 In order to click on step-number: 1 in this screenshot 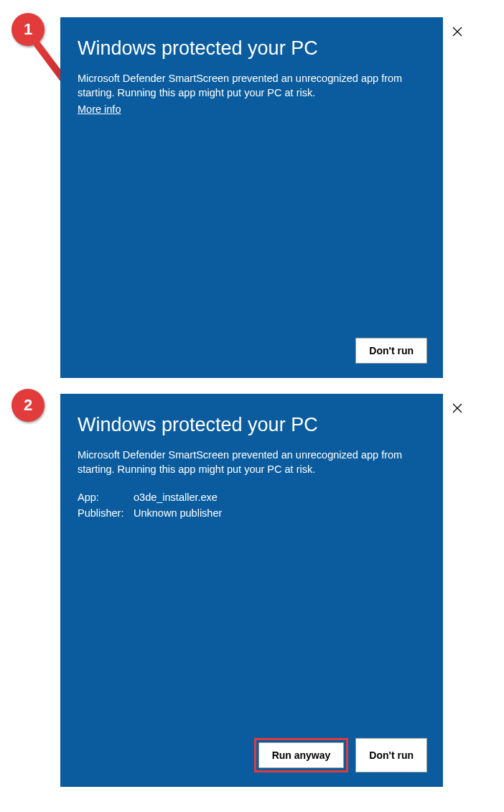, I will do `click(28, 29)`.